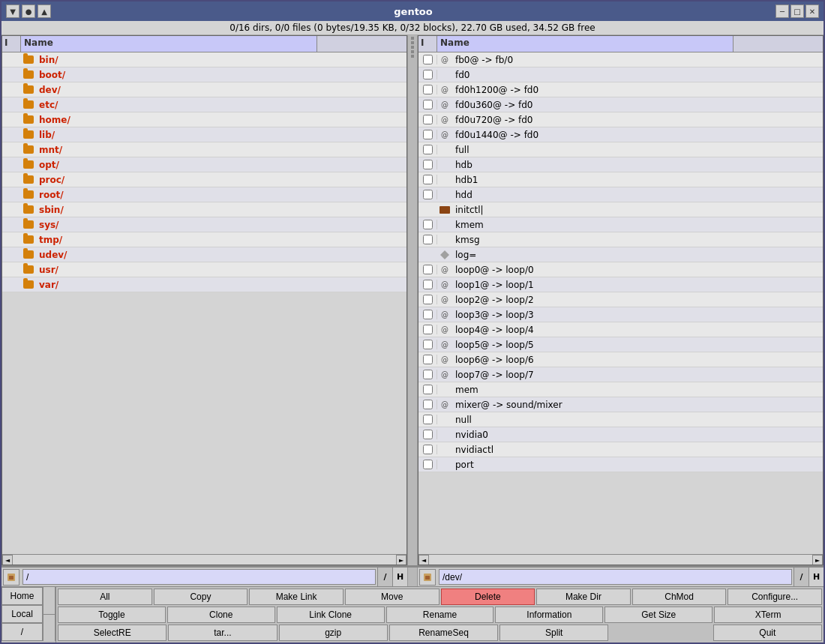  Describe the element at coordinates (50, 614) in the screenshot. I see `resize-handle` at that location.